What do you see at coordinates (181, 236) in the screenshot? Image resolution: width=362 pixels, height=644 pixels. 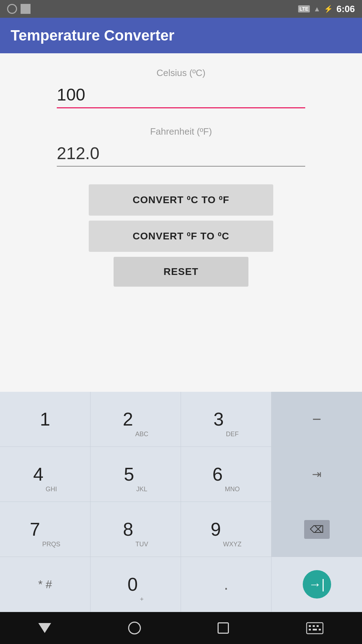 I see `buttons-section: CONVERT ºC TO ºF CONVERT ºF TO ºC RESET` at bounding box center [181, 236].